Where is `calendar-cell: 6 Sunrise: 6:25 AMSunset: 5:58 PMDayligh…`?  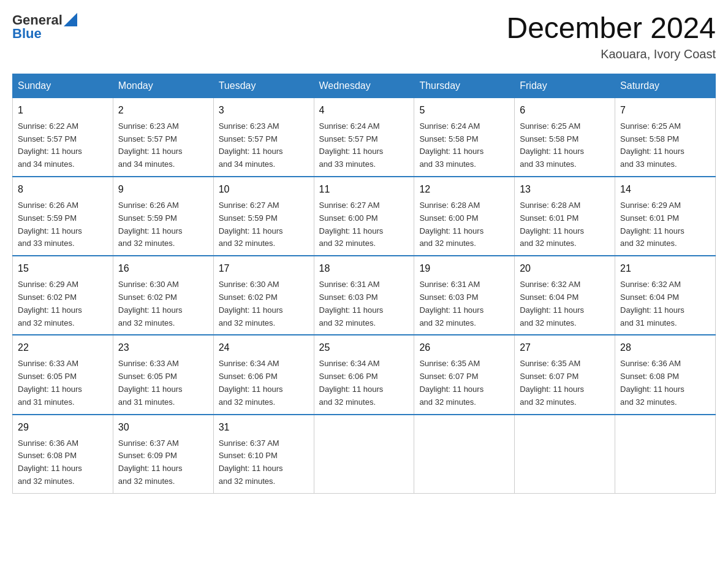 calendar-cell: 6 Sunrise: 6:25 AMSunset: 5:58 PMDayligh… is located at coordinates (565, 137).